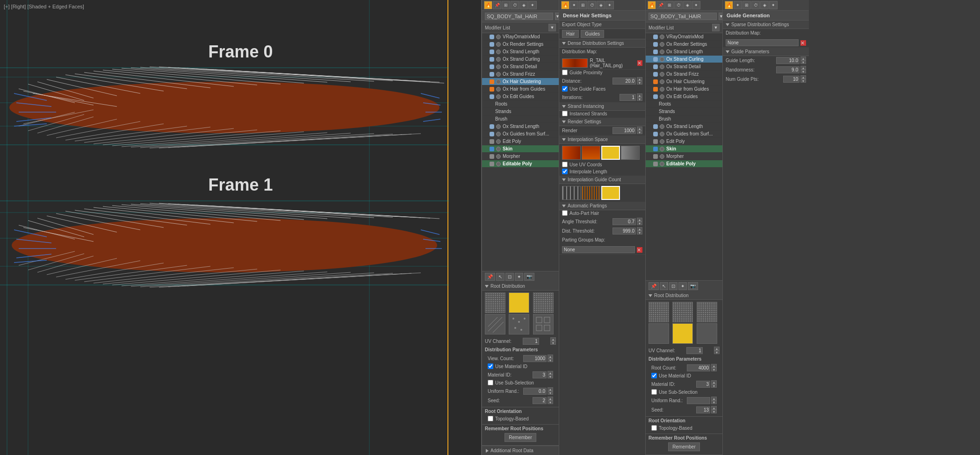  I want to click on parting-map-input, so click(598, 249).